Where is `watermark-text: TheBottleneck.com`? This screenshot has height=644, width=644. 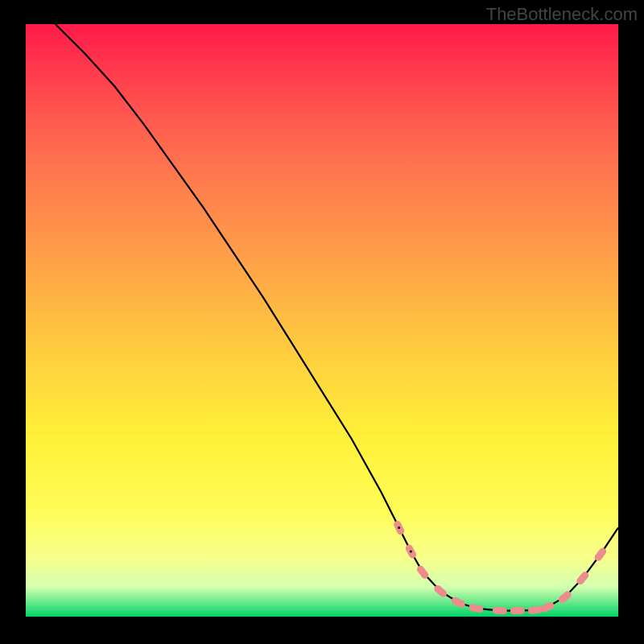
watermark-text: TheBottleneck.com is located at coordinates (562, 14).